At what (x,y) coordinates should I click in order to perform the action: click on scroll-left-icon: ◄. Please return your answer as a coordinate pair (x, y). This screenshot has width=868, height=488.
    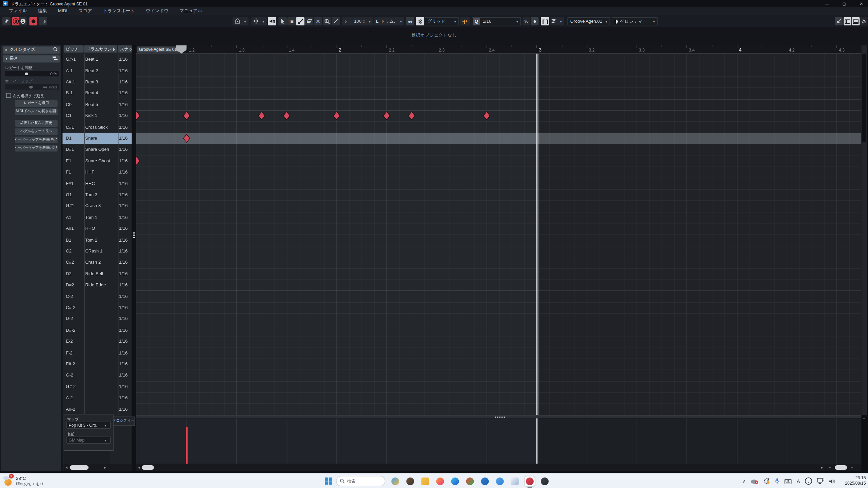
    Looking at the image, I should click on (66, 467).